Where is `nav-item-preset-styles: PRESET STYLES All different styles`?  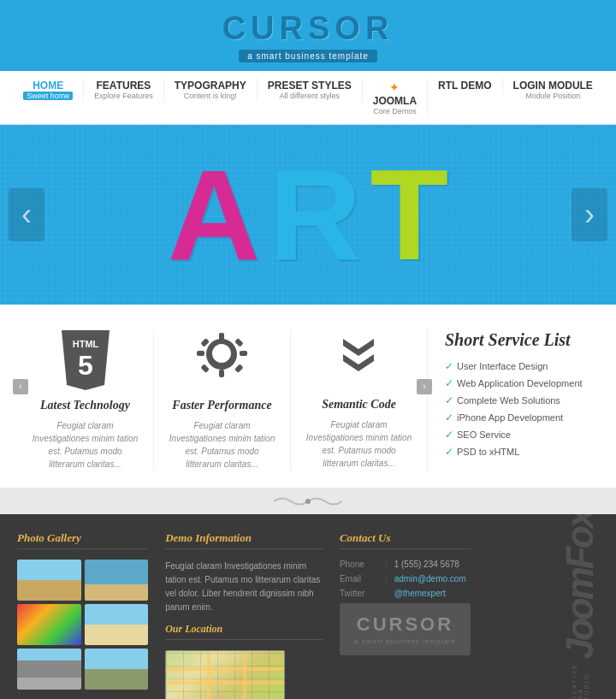
nav-item-preset-styles: PRESET STYLES All different styles is located at coordinates (310, 90).